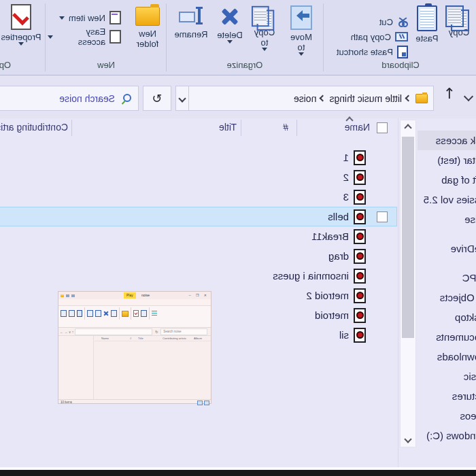 This screenshot has width=476, height=476. I want to click on address-dropdown-button, so click(182, 98).